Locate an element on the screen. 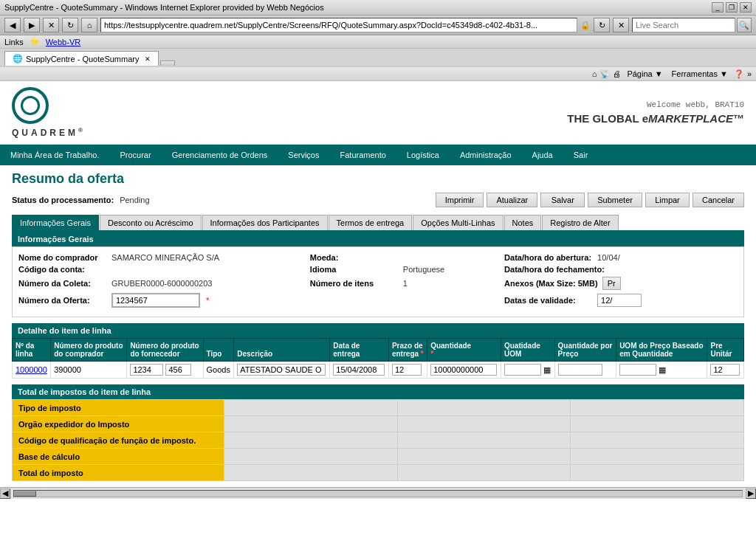 This screenshot has width=756, height=549. cancel-button: Cancelar is located at coordinates (718, 200).